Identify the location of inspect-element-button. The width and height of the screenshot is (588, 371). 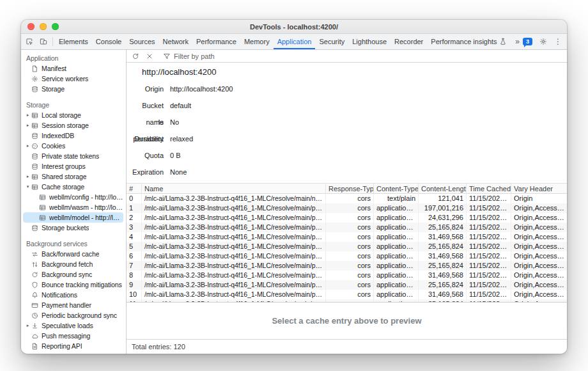
(29, 42).